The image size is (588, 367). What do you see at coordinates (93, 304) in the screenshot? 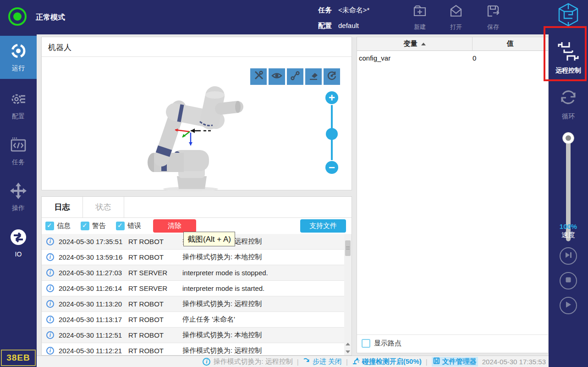
I see `log-time: 2024-05-30 11:13:20` at bounding box center [93, 304].